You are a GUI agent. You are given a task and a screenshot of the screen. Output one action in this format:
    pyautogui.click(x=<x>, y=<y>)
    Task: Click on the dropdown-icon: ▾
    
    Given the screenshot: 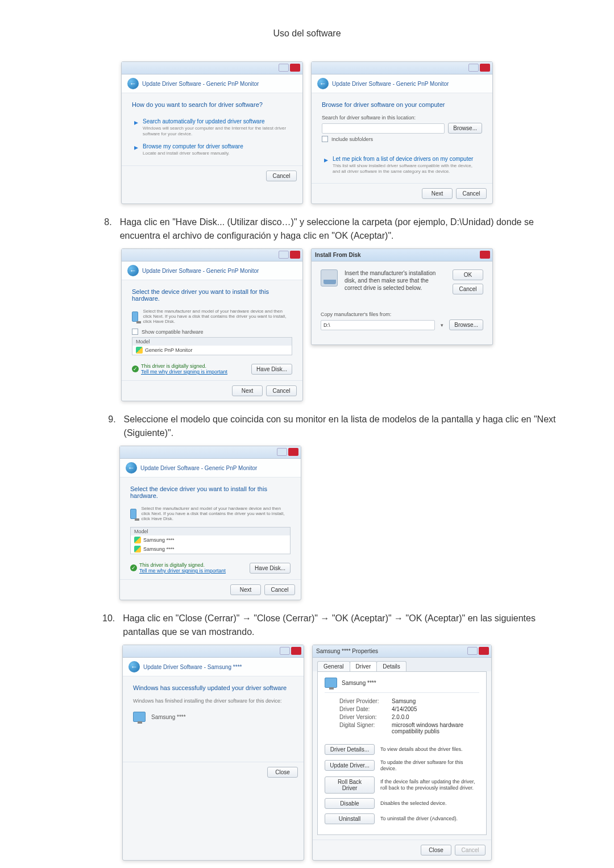 What is the action you would take?
    pyautogui.click(x=442, y=325)
    